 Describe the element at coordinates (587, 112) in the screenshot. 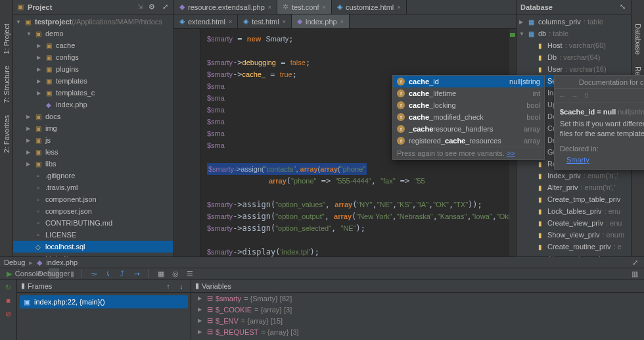

I see `doc-signature-name: $cache_id = null` at that location.